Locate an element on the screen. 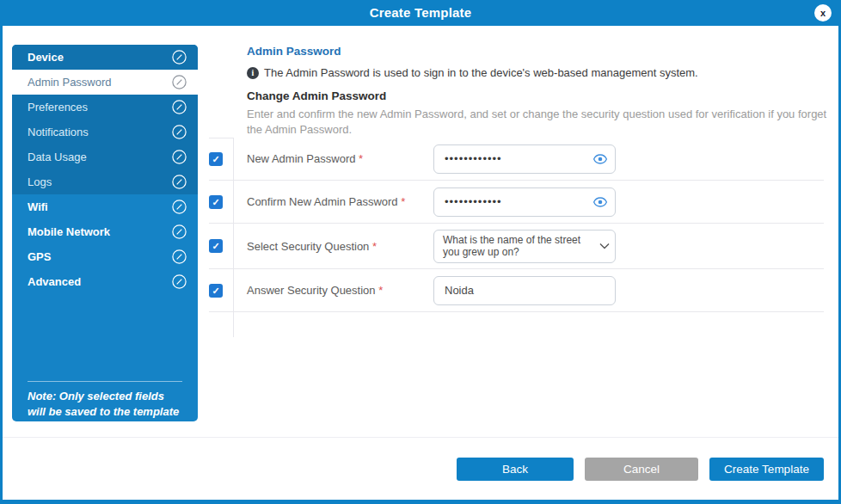 This screenshot has height=504, width=841. sidebar-section-device: Device Admin Password Preferences Notifi… is located at coordinates (105, 120).